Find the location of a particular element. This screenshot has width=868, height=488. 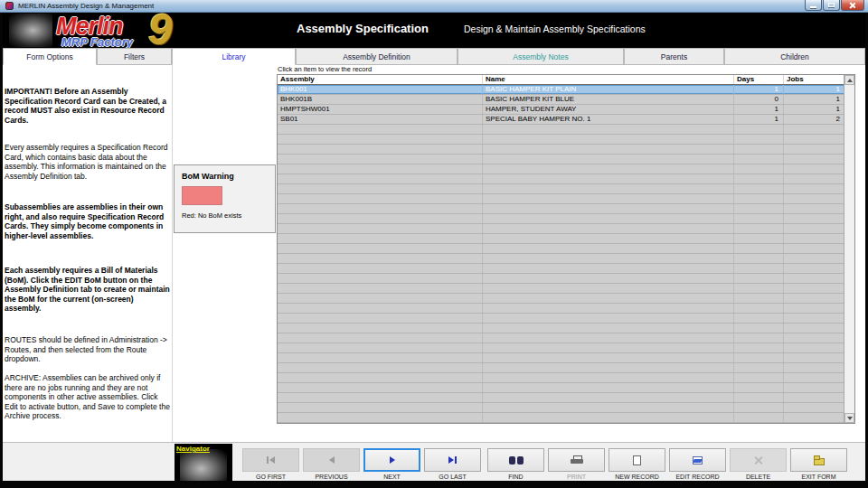

find-icon is located at coordinates (516, 461).